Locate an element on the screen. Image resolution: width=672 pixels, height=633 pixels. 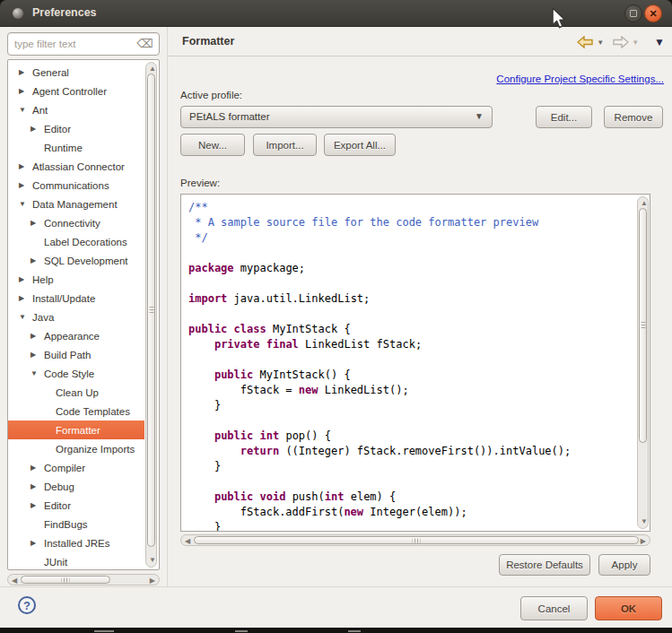
configure-project-link: Configure Project Specific Settings... is located at coordinates (580, 79).